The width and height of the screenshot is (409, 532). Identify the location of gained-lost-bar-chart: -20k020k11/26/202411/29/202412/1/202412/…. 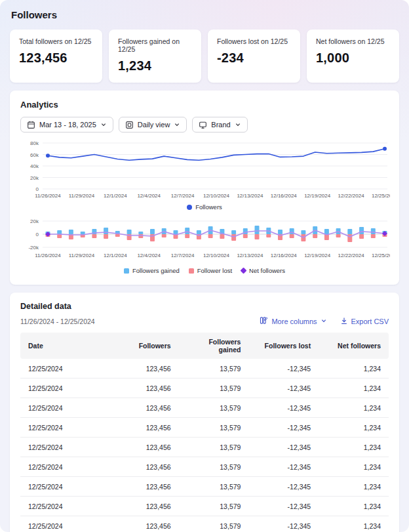
(204, 241).